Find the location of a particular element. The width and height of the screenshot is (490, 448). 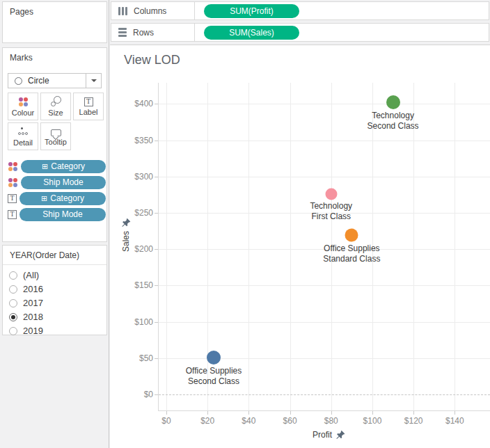

filter-card-title: YEAR(Order Date) is located at coordinates (54, 253).